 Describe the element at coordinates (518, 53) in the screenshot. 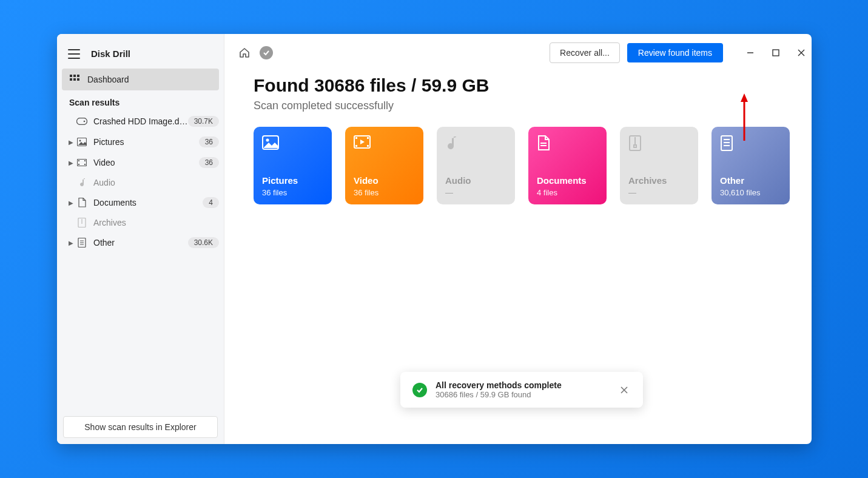

I see `topbar: Recover all... Review found items` at that location.